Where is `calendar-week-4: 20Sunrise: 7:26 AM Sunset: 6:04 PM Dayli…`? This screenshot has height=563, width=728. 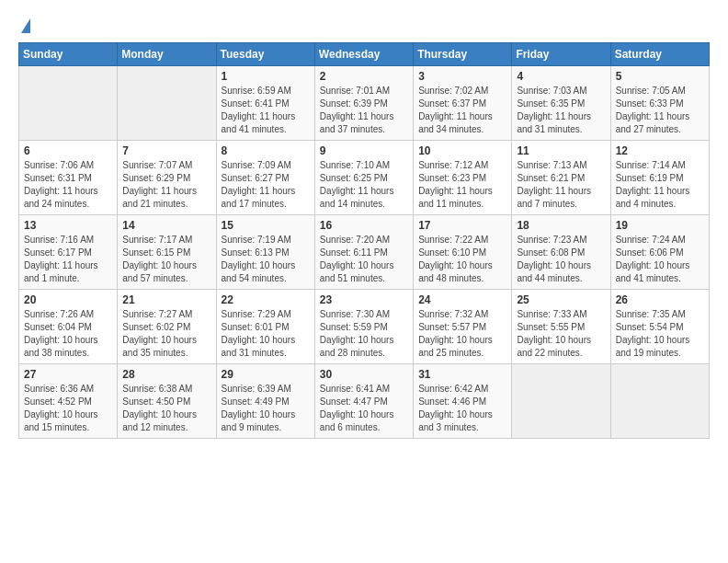
calendar-week-4: 20Sunrise: 7:26 AM Sunset: 6:04 PM Dayli… is located at coordinates (364, 327).